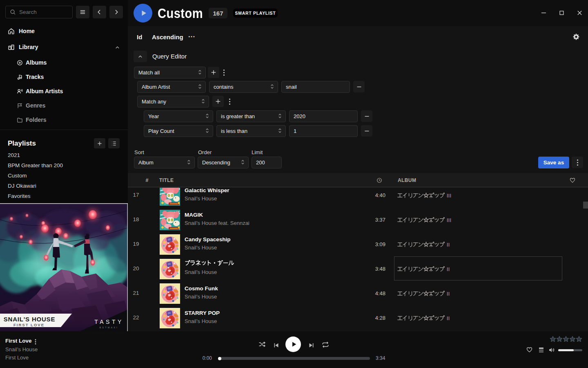 The image size is (588, 368). I want to click on svg-text: FIRST LOVE, so click(29, 325).